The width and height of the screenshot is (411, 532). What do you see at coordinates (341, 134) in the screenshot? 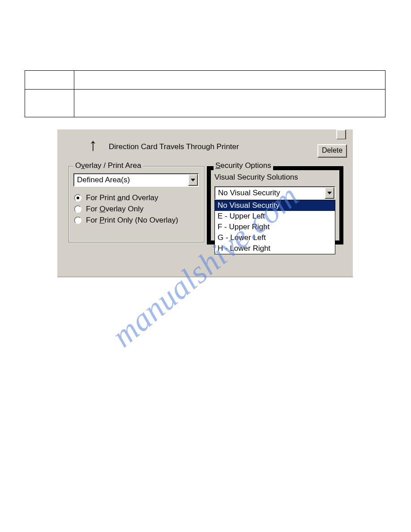
I see `spinner-stub` at bounding box center [341, 134].